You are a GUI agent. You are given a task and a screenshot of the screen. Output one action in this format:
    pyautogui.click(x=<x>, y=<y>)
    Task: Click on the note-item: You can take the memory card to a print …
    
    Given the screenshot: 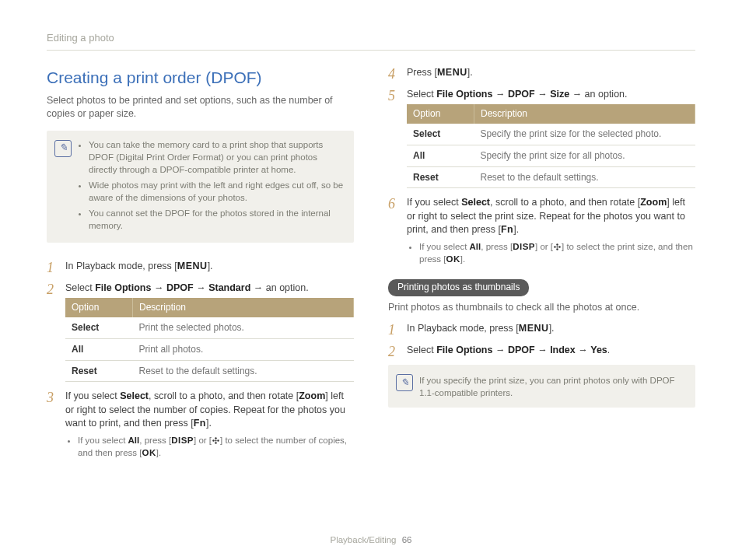 What is the action you would take?
    pyautogui.click(x=216, y=157)
    